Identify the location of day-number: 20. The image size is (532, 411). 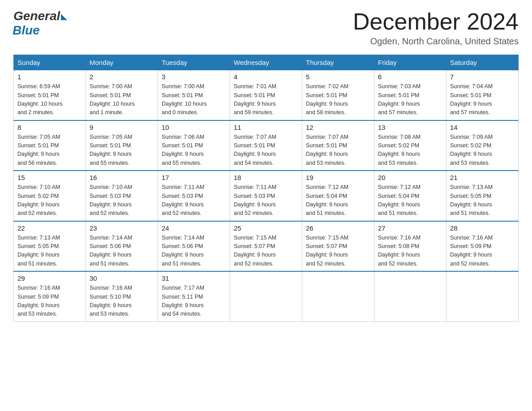
(410, 177).